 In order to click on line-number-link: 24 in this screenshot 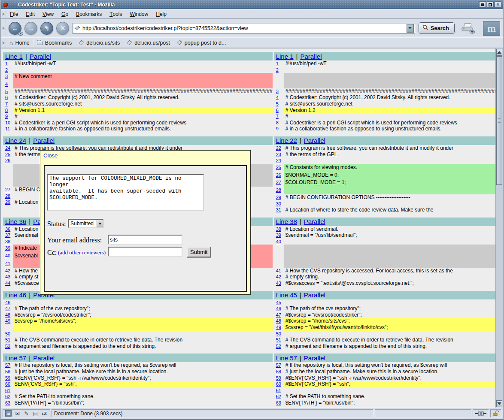, I will do `click(279, 160)`.